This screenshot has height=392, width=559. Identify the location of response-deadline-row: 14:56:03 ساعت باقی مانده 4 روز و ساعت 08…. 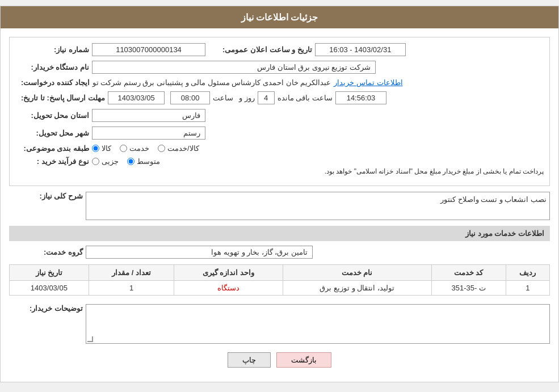
(279, 98).